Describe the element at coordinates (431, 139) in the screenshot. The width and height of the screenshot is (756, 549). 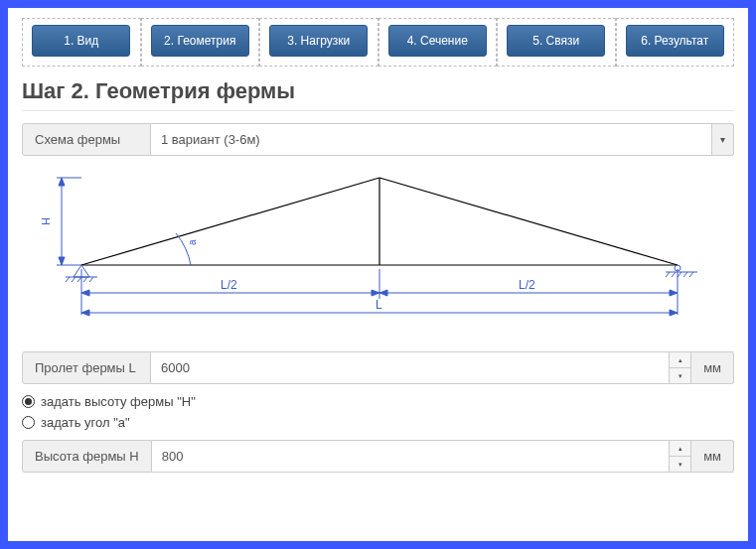
I see `scheme-select: 1 вариант (3-6м)` at that location.